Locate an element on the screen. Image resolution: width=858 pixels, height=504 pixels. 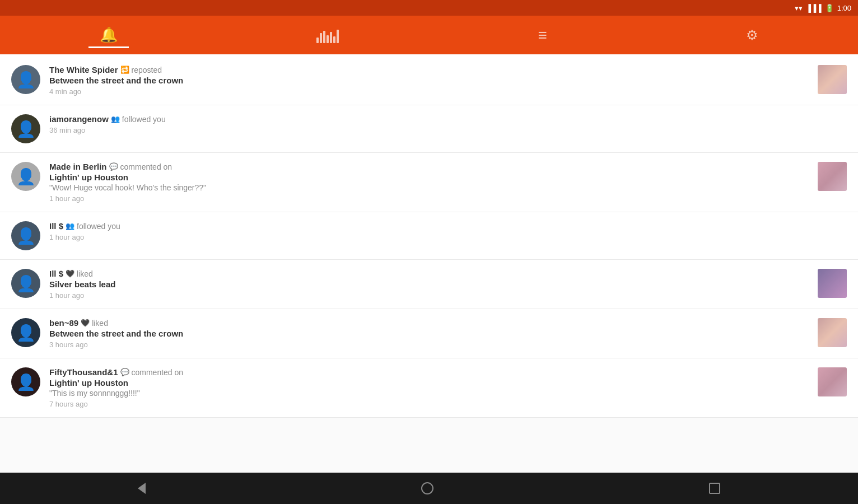
active-indicator is located at coordinates (109, 47).